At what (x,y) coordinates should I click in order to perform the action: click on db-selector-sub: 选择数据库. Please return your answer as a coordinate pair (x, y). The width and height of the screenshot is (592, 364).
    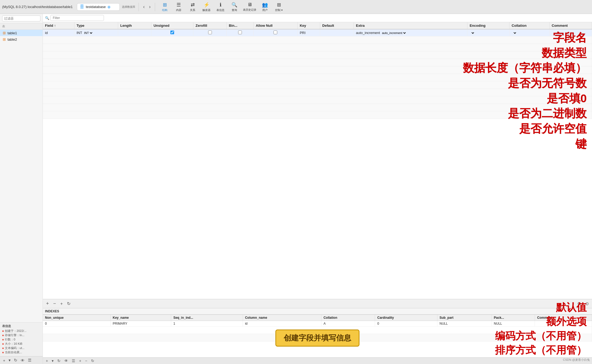
    Looking at the image, I should click on (129, 7).